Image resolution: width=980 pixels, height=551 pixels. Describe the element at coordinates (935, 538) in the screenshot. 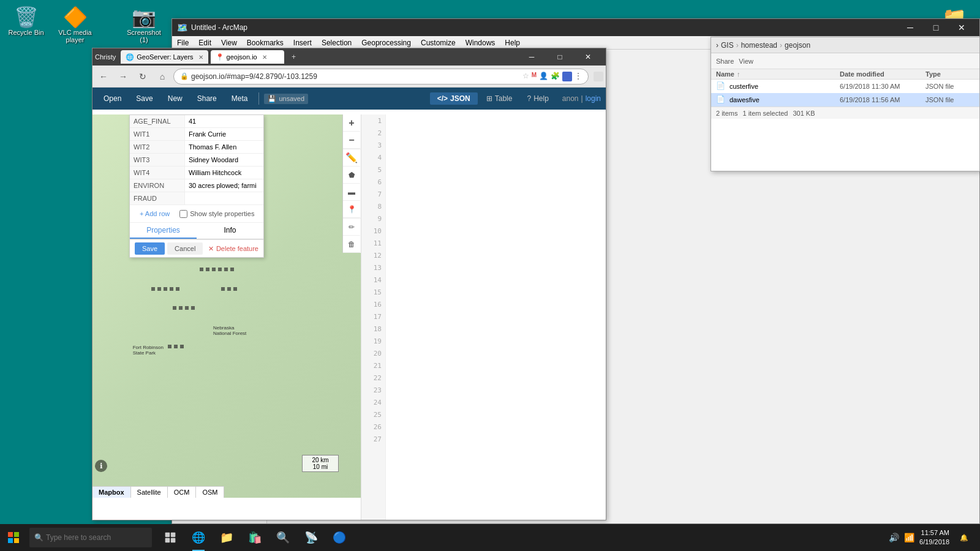

I see `taskbar-clock: 11:57 AM 6/19/2018` at that location.